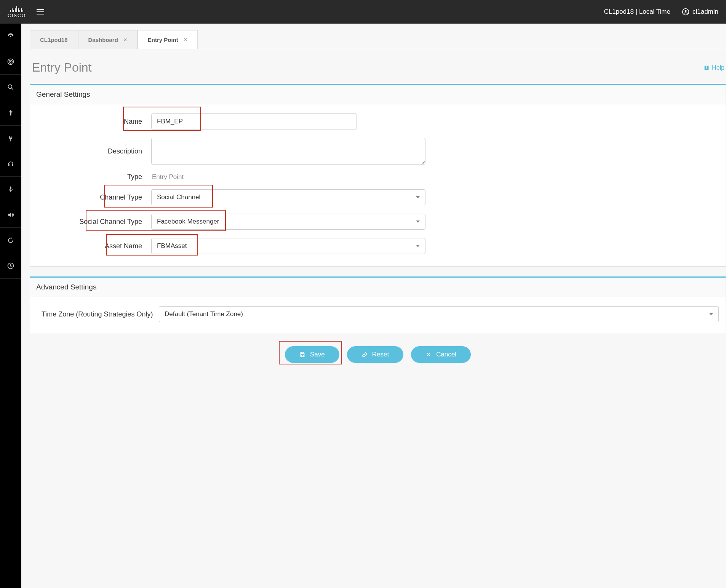  Describe the element at coordinates (288, 222) in the screenshot. I see `social-channel-type-select: Facebook Messenger` at that location.